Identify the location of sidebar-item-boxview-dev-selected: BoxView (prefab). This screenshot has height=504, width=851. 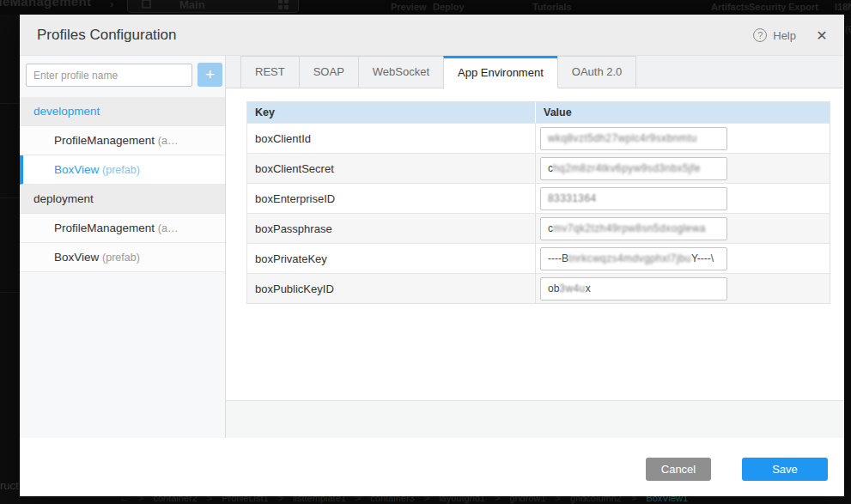
(122, 170).